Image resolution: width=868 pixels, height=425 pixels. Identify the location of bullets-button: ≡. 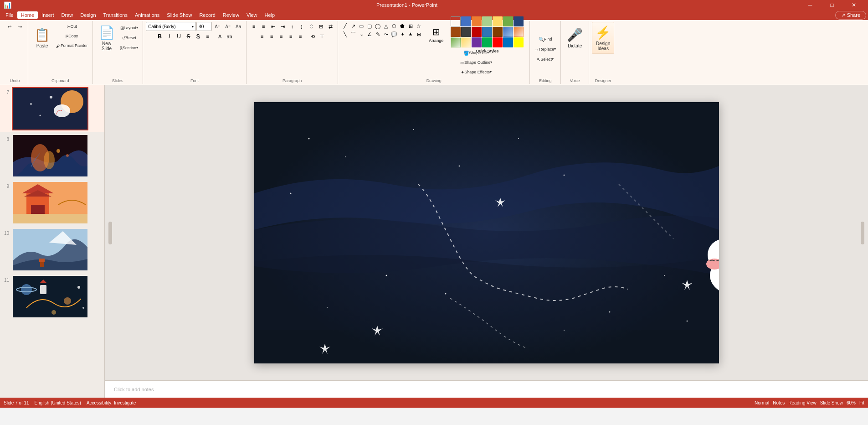
(254, 26).